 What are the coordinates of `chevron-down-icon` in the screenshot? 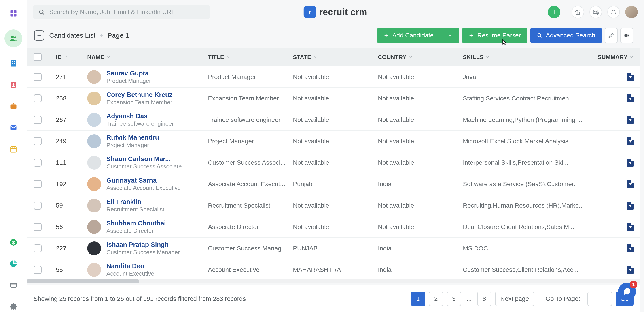 It's located at (448, 35).